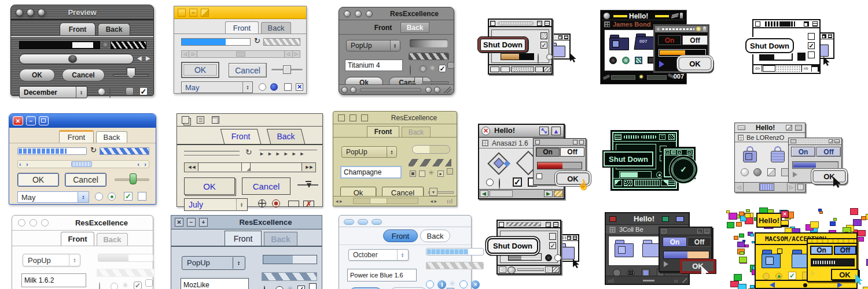 This screenshot has width=868, height=289. I want to click on scroll-right-icons: ◂ ▸, so click(433, 201).